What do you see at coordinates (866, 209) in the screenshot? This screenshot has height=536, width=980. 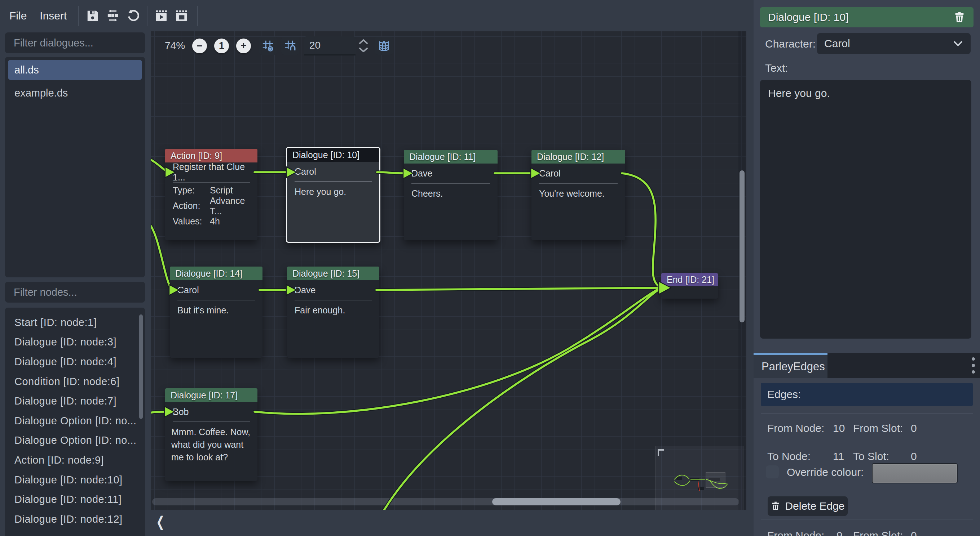 I see `text-input: Here you go.` at bounding box center [866, 209].